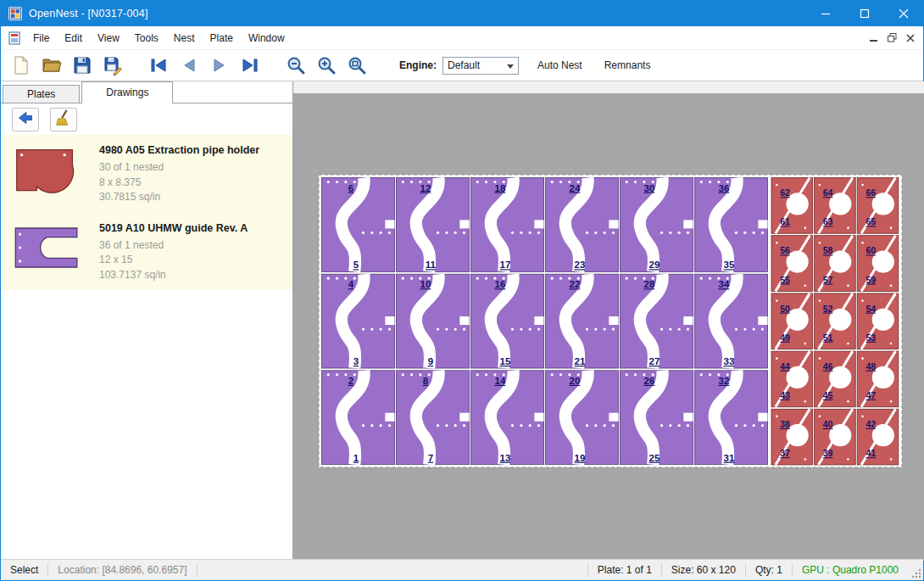 This screenshot has height=581, width=924. What do you see at coordinates (826, 14) in the screenshot?
I see `minimize-icon` at bounding box center [826, 14].